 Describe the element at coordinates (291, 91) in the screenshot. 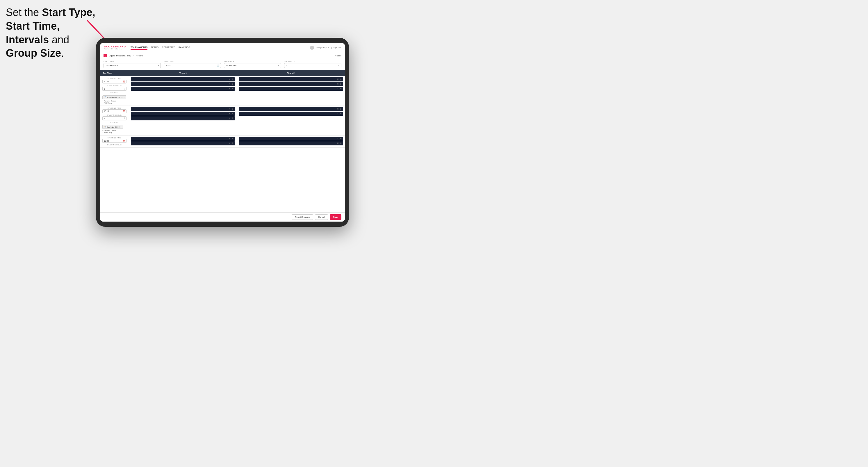

I see `team2-col-1: ✕ ⊕ ✕ ⊕ ✕ ⊕` at that location.